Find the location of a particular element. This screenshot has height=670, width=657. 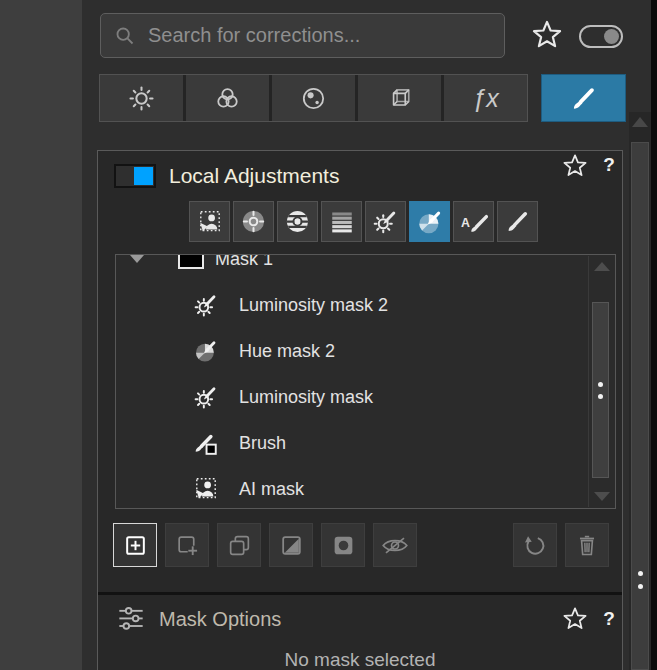

tool-circular-gradient is located at coordinates (298, 222).